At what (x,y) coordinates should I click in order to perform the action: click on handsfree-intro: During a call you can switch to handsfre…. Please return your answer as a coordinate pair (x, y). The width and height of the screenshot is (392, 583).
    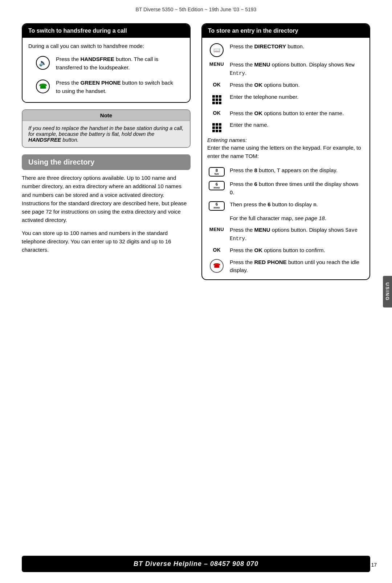
    Looking at the image, I should click on (106, 46).